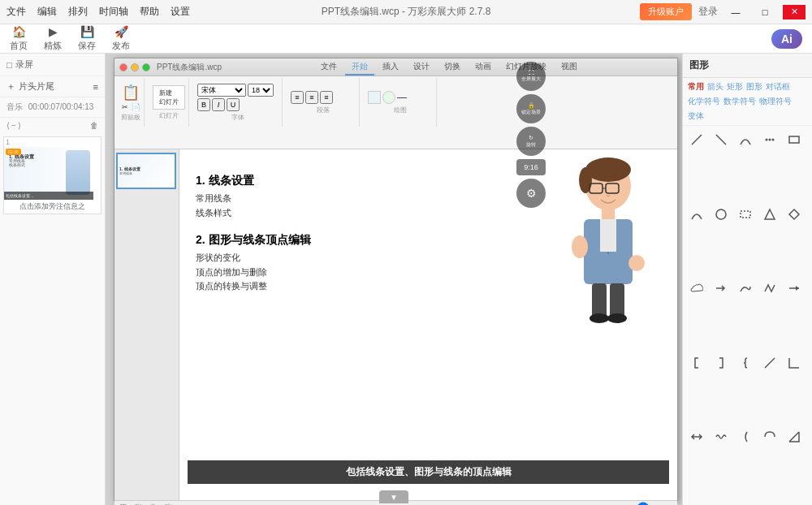 The image size is (812, 505). Describe the element at coordinates (452, 67) in the screenshot. I see `tab-transition: 切换` at that location.